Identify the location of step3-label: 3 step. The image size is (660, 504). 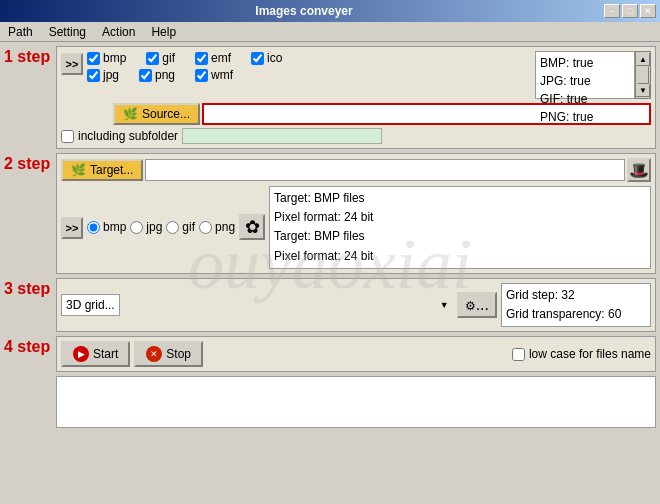
(30, 288).